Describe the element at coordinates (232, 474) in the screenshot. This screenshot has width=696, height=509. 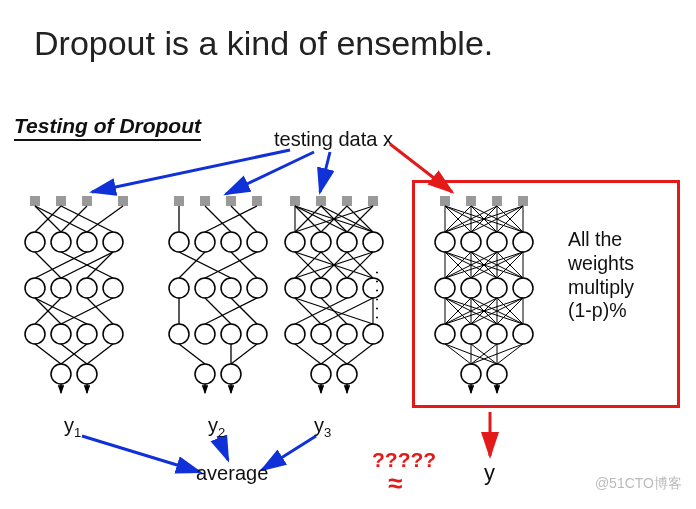
I see `average-label: average` at that location.